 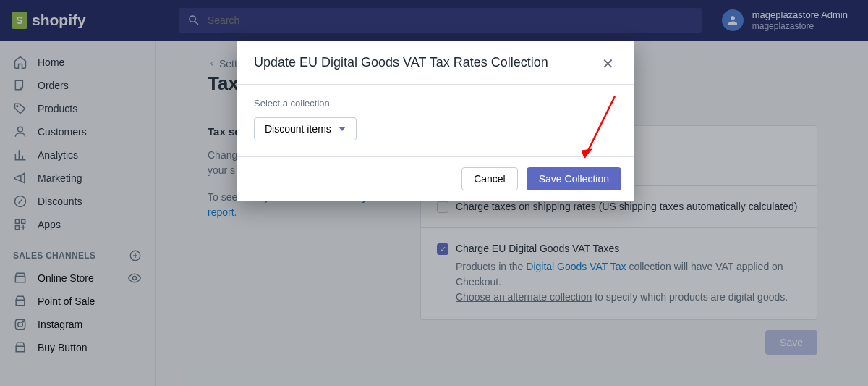 I want to click on close-icon: ✕, so click(x=608, y=64).